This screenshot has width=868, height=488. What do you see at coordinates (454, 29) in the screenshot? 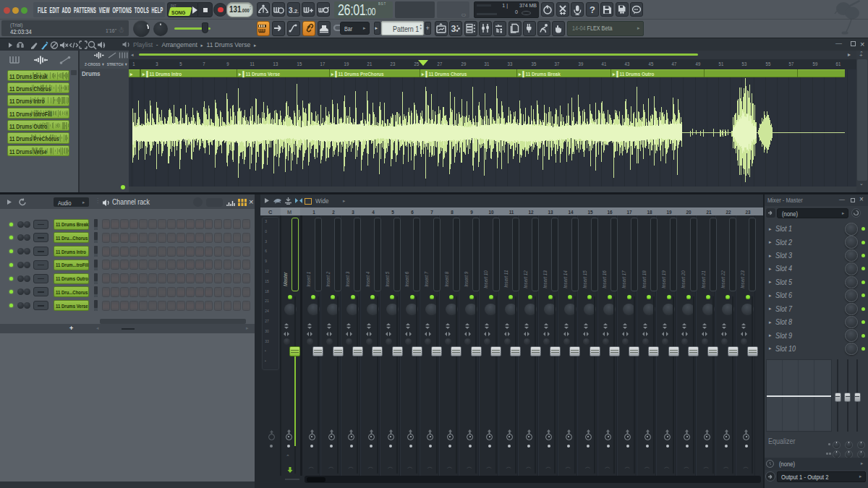
I see `svg-text: 3` at bounding box center [454, 29].